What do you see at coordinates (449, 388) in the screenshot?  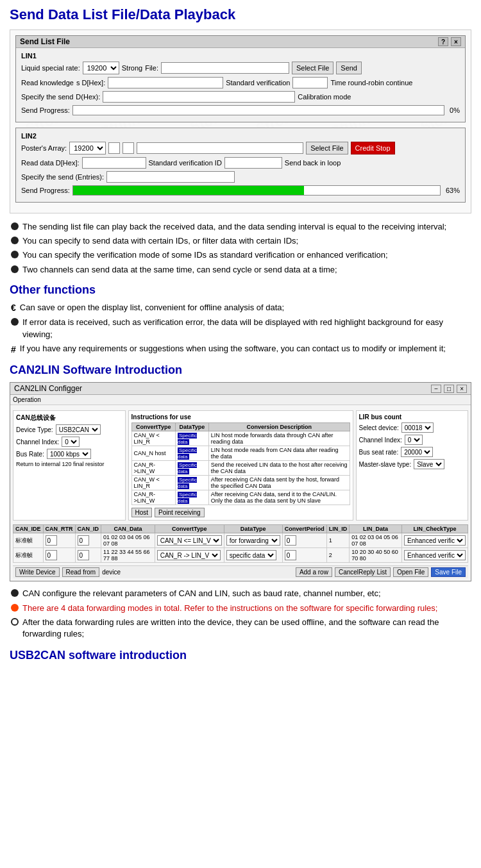 I see `maximize-btn: □` at bounding box center [449, 388].